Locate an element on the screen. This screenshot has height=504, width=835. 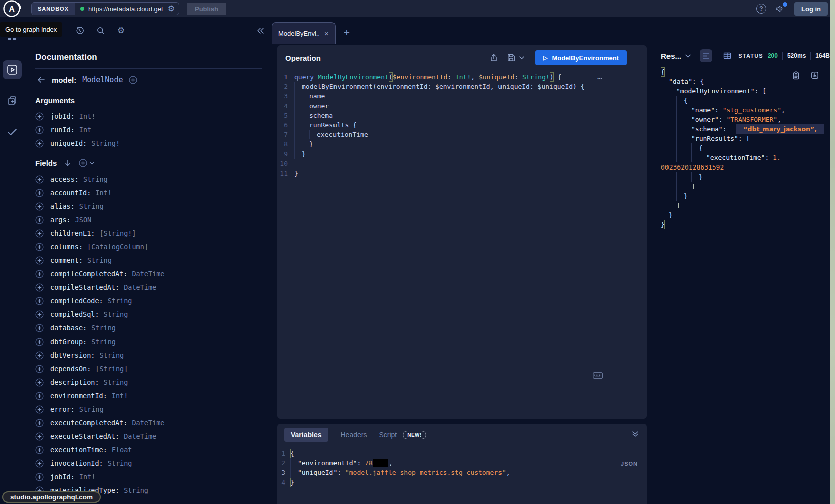
login-button: Log in is located at coordinates (811, 9).